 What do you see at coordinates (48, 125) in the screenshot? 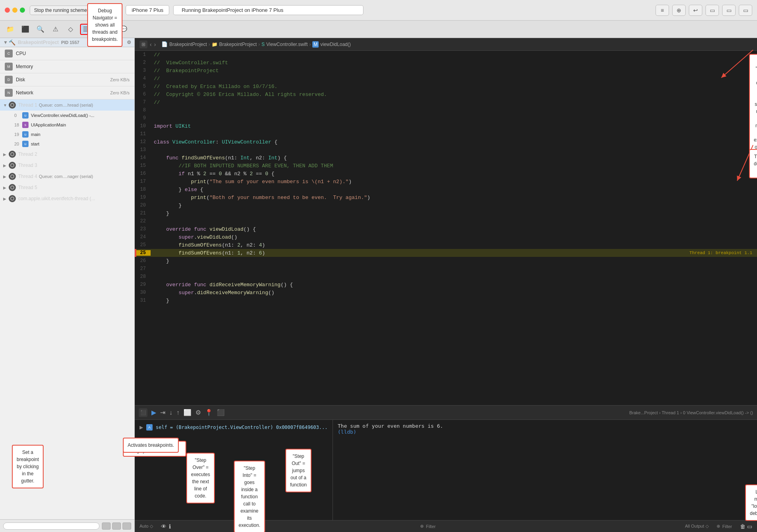
I see `frame-18-label: UIApplicationMain` at bounding box center [48, 125].